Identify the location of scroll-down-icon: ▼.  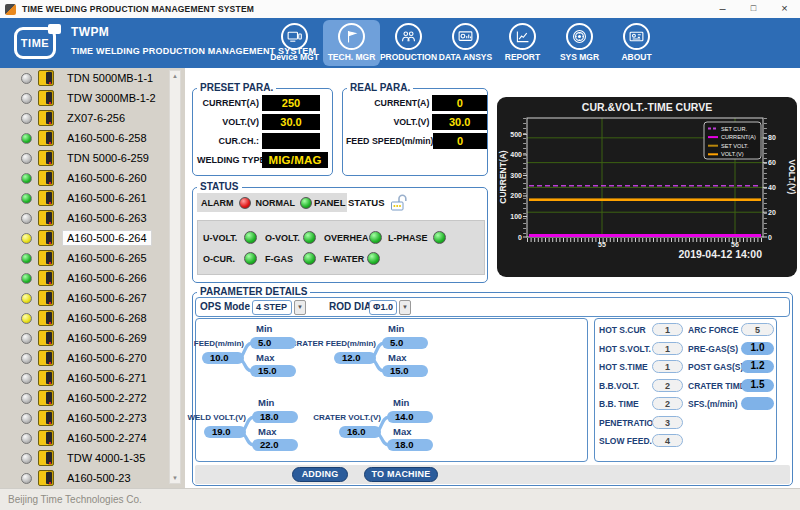
(175, 478).